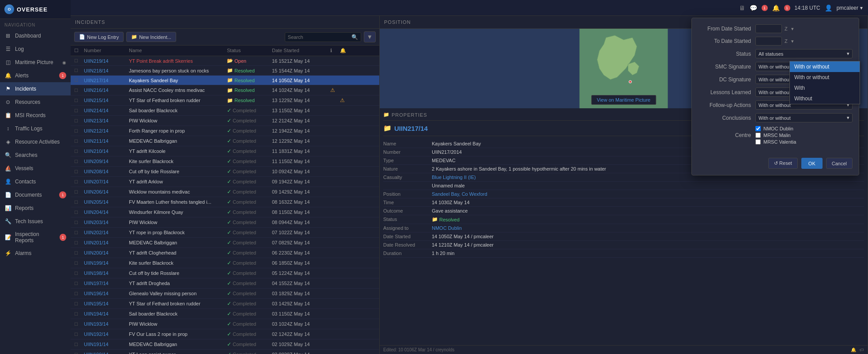  Describe the element at coordinates (758, 129) in the screenshot. I see `centre-nmoc-checkbox` at that location.